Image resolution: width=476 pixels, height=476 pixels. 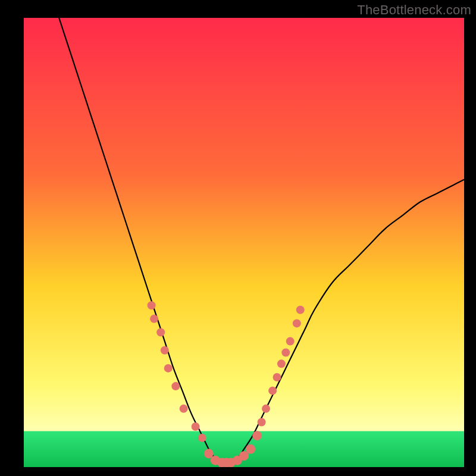 What do you see at coordinates (414, 10) in the screenshot?
I see `watermark-text: TheBottleneck.com` at bounding box center [414, 10].